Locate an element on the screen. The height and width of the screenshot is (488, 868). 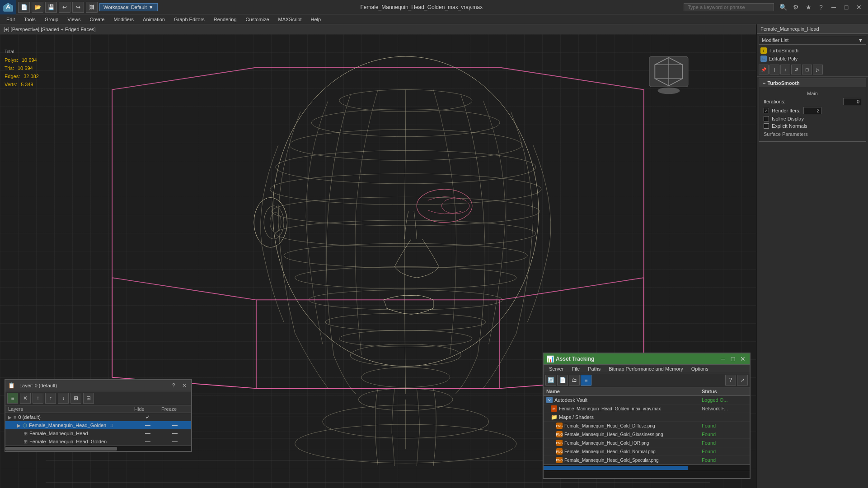
iterations-row: Iterations: is located at coordinates (812, 102).